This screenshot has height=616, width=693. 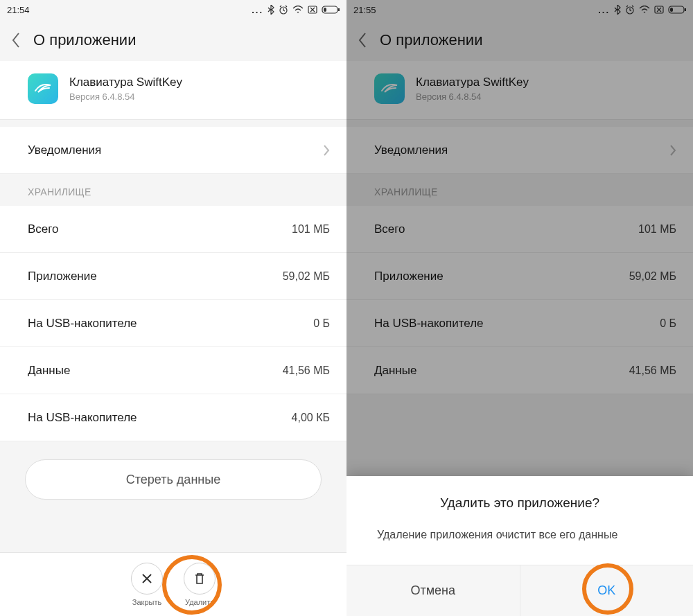 What do you see at coordinates (200, 602) in the screenshot?
I see `delete-label: Удалить` at bounding box center [200, 602].